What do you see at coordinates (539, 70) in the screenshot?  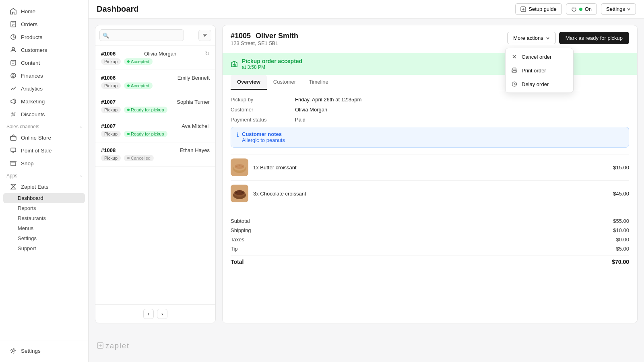 I see `print-order-item: Print order` at bounding box center [539, 70].